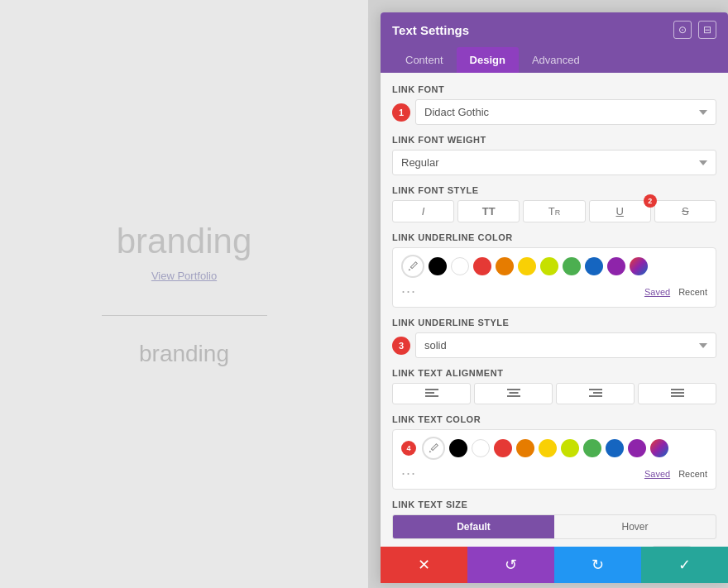  Describe the element at coordinates (570, 448) in the screenshot. I see `text-color-yellow-green` at that location.